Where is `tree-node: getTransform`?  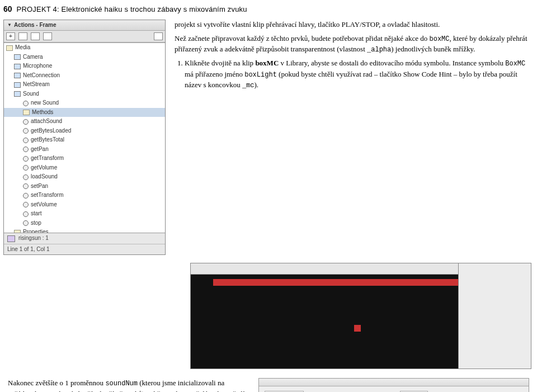
tree-node: getTransform is located at coordinates (84, 159).